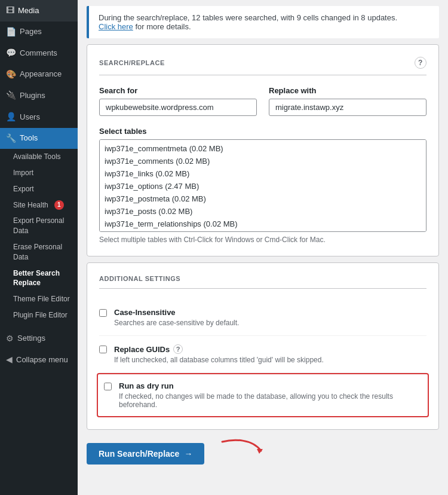 The width and height of the screenshot is (448, 495). What do you see at coordinates (103, 349) in the screenshot?
I see `replace-guids-checkbox` at bounding box center [103, 349].